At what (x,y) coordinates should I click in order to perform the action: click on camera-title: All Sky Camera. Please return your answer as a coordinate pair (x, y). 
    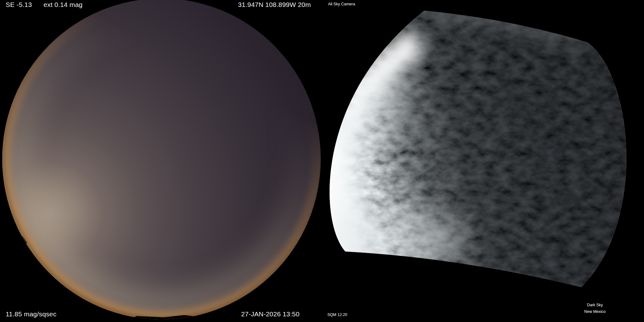
    Looking at the image, I should click on (342, 4).